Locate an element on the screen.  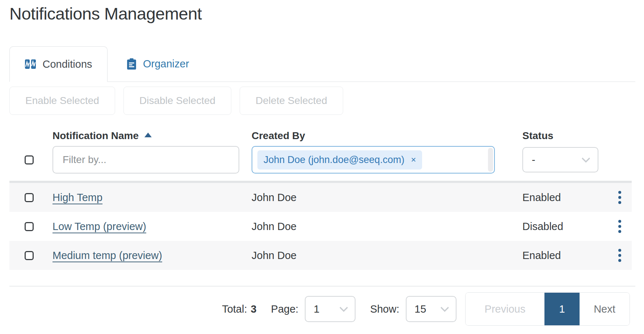
page-select-value: 1 is located at coordinates (316, 309).